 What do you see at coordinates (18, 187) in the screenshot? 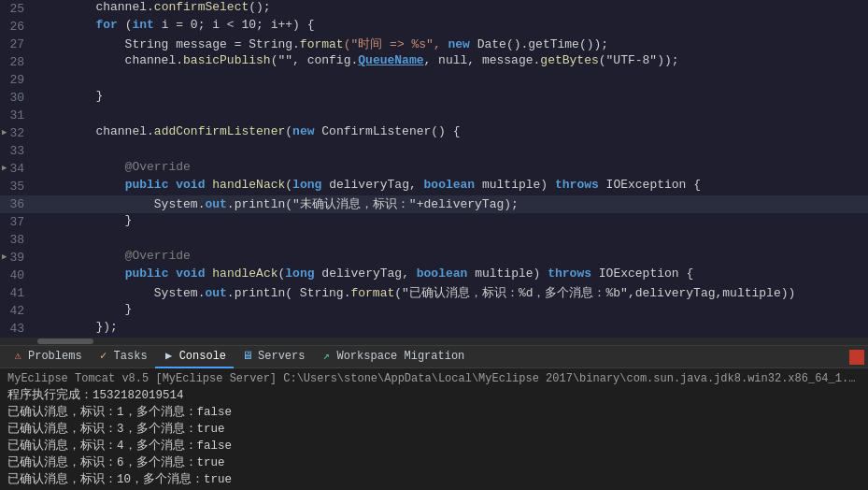
I see `line-number: 35` at bounding box center [18, 187].